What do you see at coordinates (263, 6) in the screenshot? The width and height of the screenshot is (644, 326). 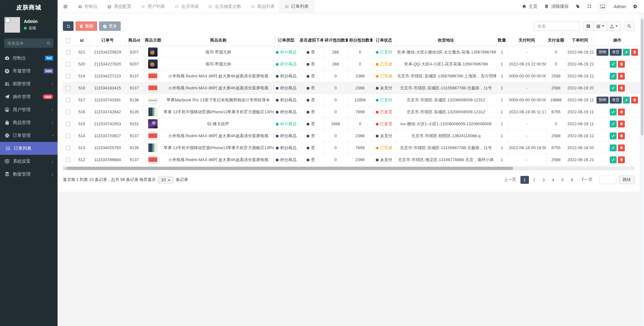 I see `tab-goods-list: 商品列表` at bounding box center [263, 6].